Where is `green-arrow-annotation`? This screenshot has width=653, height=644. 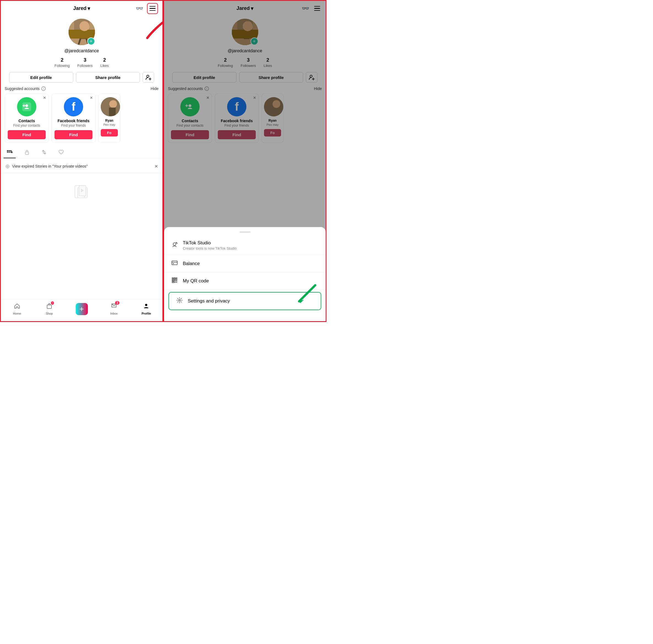
green-arrow-annotation is located at coordinates (308, 295).